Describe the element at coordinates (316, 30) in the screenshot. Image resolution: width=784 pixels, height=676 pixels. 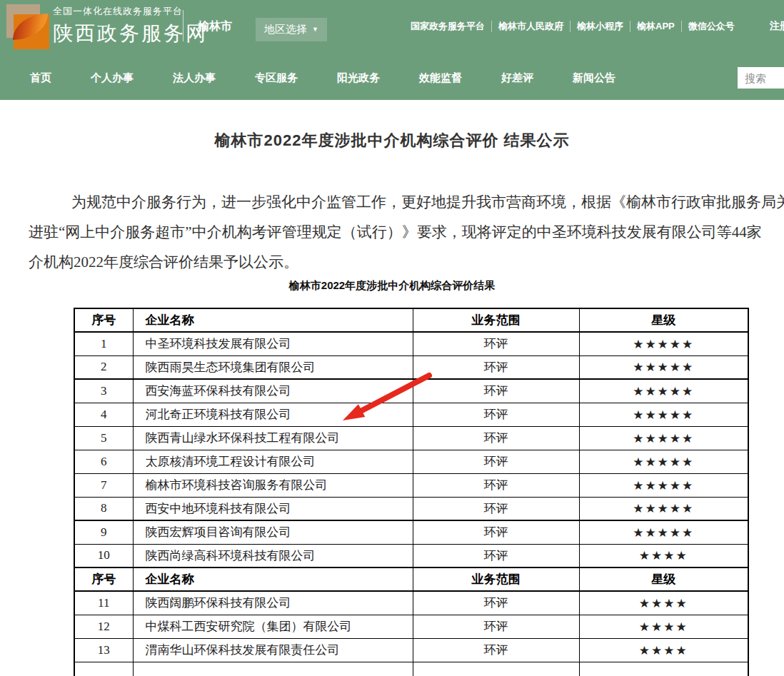
I see `chevron-down-icon: ▼` at that location.